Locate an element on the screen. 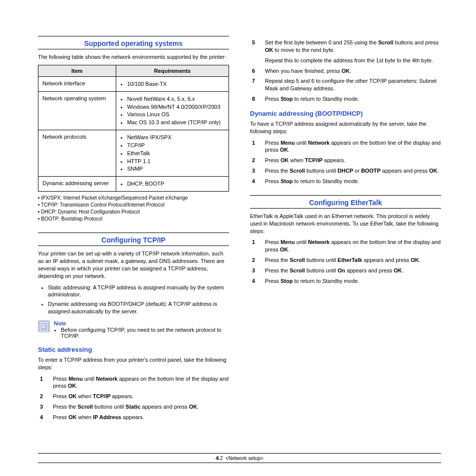 Image resolution: width=476 pixels, height=476 pixels. footnote: • IPX/SPX: Internet Packet eXchange/Sequ… is located at coordinates (134, 198).